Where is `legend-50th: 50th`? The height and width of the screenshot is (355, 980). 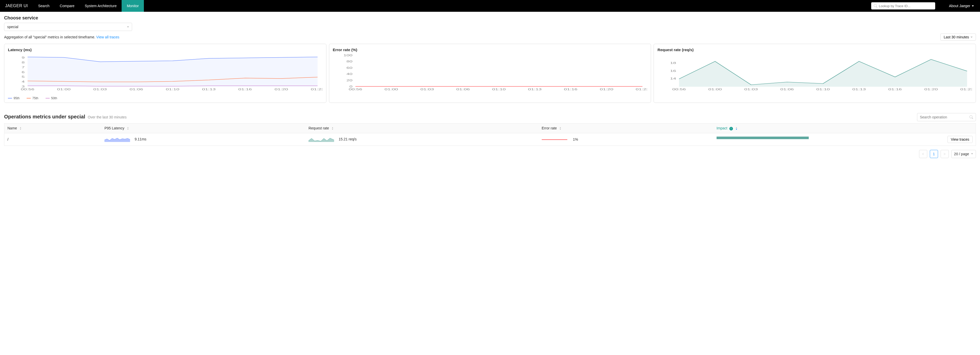 legend-50th: 50th is located at coordinates (51, 98).